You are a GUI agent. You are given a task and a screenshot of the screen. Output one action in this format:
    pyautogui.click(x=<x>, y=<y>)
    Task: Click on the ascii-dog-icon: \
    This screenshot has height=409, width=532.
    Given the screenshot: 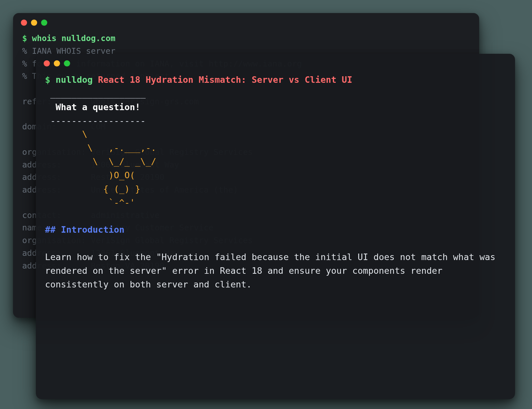 What is the action you would take?
    pyautogui.click(x=66, y=134)
    